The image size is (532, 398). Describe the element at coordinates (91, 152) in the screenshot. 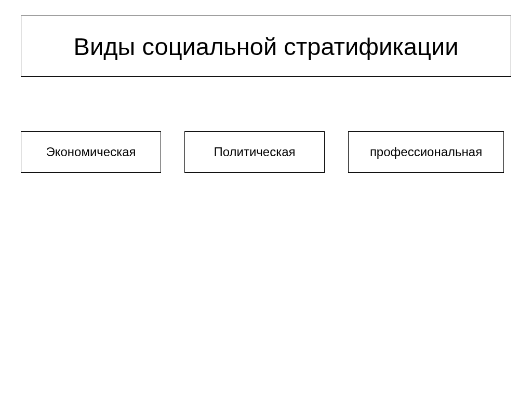

I see `category-box-economic: Экономическая` at that location.